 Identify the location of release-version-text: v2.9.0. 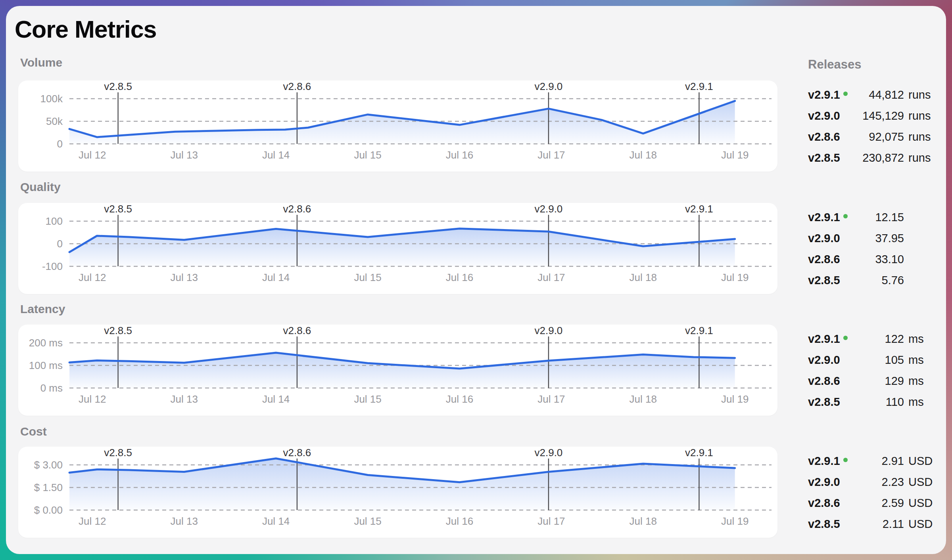
(824, 360).